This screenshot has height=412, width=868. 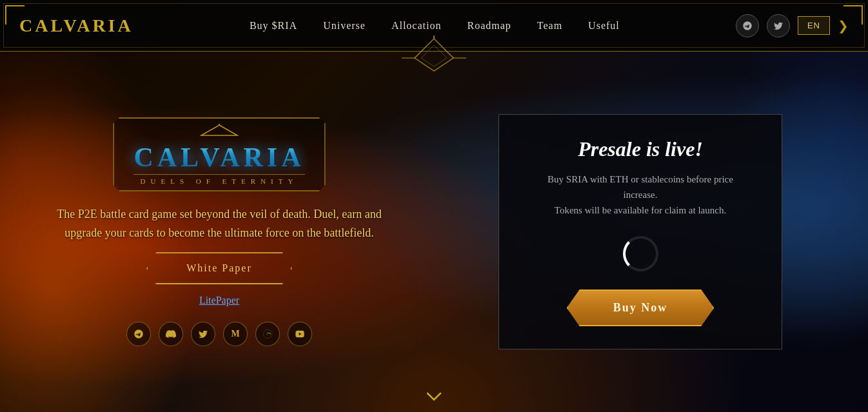 I want to click on hero-description: The P2E battle card game set beyond the …, so click(x=219, y=224).